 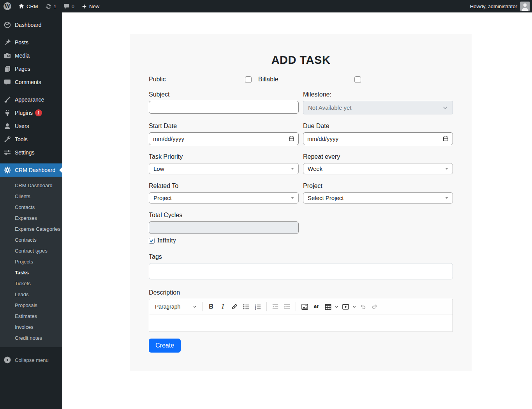 I want to click on dashboard-icon, so click(x=7, y=25).